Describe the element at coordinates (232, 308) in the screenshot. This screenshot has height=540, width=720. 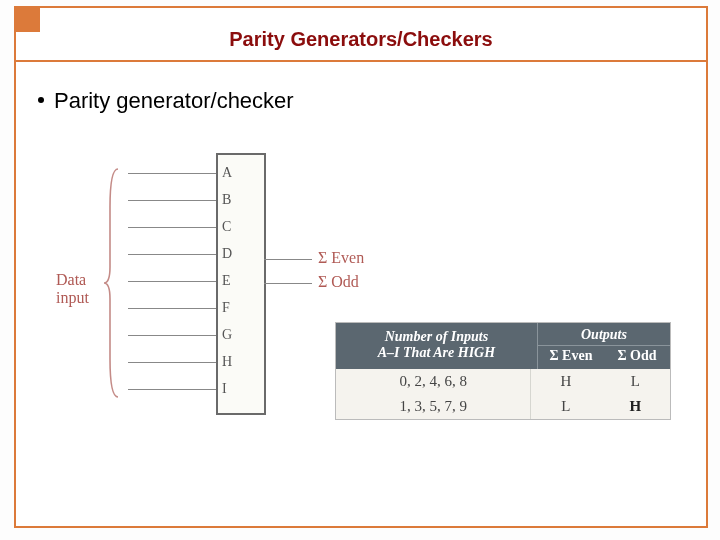
I see `input-label-F: F` at that location.